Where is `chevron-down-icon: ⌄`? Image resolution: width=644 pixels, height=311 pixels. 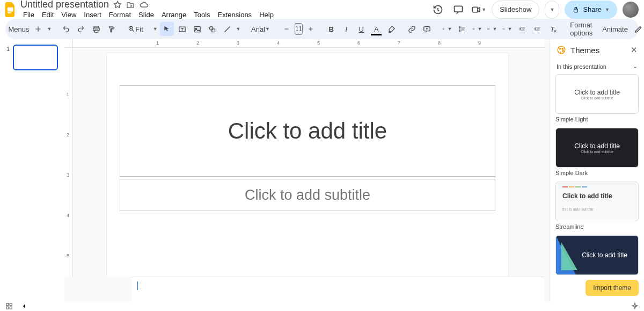 chevron-down-icon: ⌄ is located at coordinates (635, 67).